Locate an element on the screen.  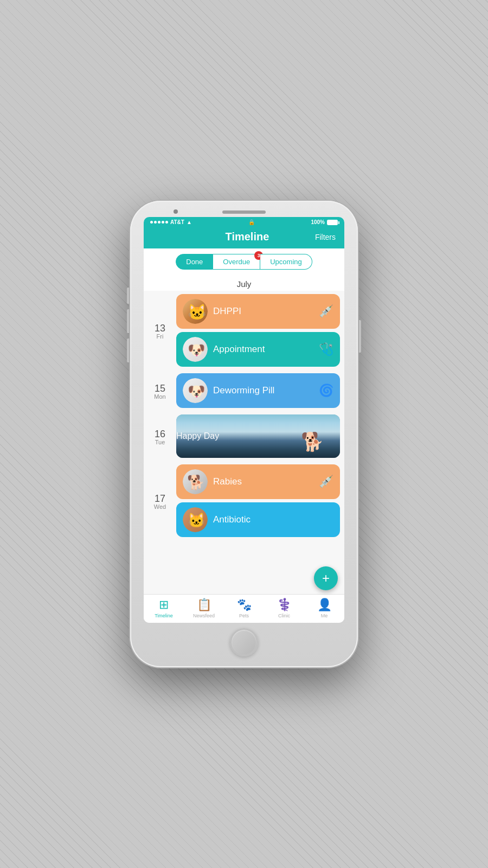
dog-avatar-icon is located at coordinates (195, 349).